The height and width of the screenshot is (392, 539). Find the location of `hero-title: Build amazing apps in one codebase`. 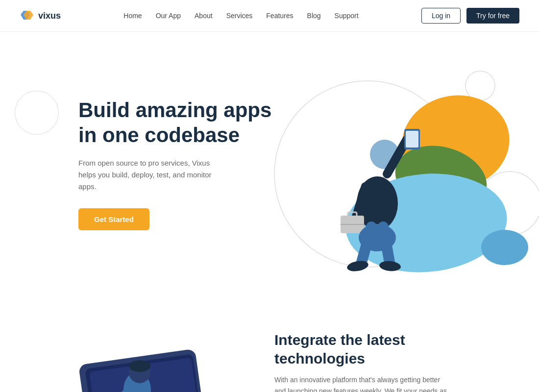

hero-title: Build amazing apps in one codebase is located at coordinates (176, 122).